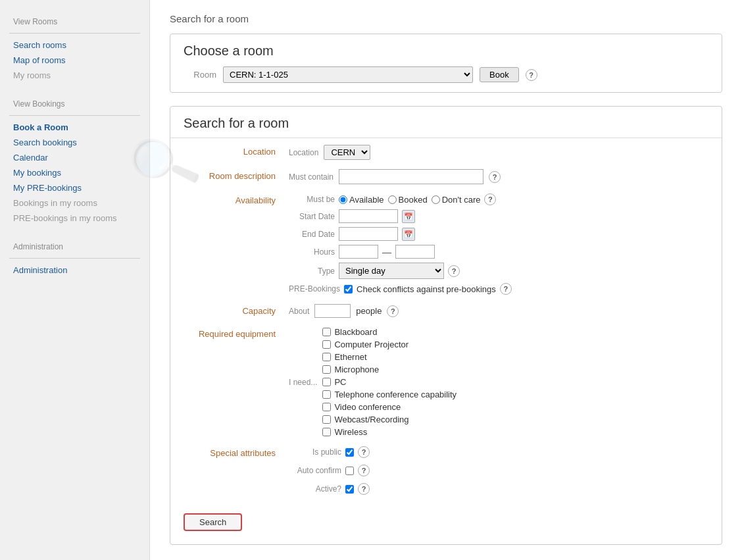 The image size is (742, 560). What do you see at coordinates (446, 75) in the screenshot?
I see `room-row: Room CERN: 1-1-025 Book ?` at bounding box center [446, 75].